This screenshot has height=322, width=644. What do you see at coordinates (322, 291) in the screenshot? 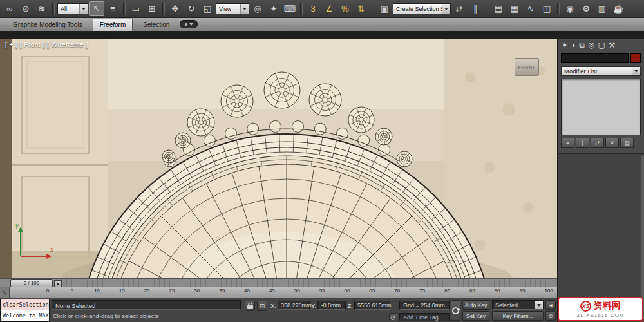
I see `tick-label: 55` at bounding box center [322, 291].